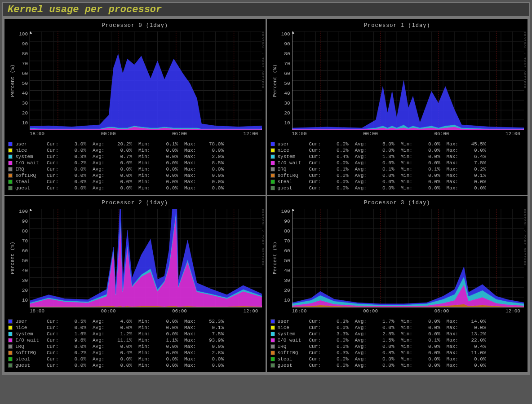 Image resolution: width=532 pixels, height=404 pixels. I want to click on legend-series-name: system, so click(293, 157).